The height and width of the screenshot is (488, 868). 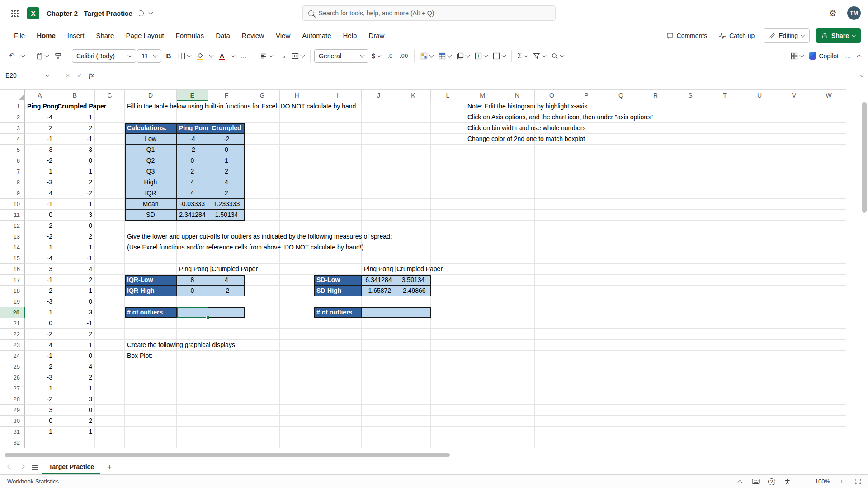 I want to click on cell-V28, so click(x=794, y=399).